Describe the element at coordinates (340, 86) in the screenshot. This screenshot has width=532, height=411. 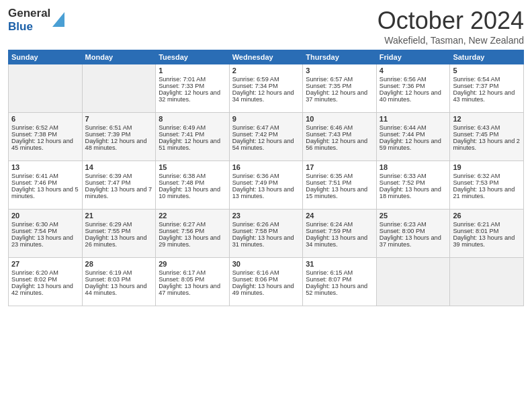
I see `sunset-text: Sunset: 7:35 PM` at that location.